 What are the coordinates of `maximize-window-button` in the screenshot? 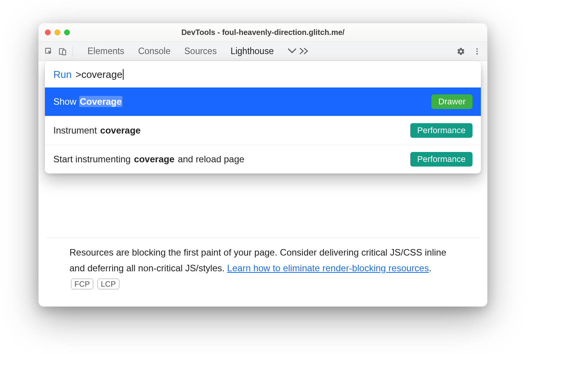 It's located at (67, 32).